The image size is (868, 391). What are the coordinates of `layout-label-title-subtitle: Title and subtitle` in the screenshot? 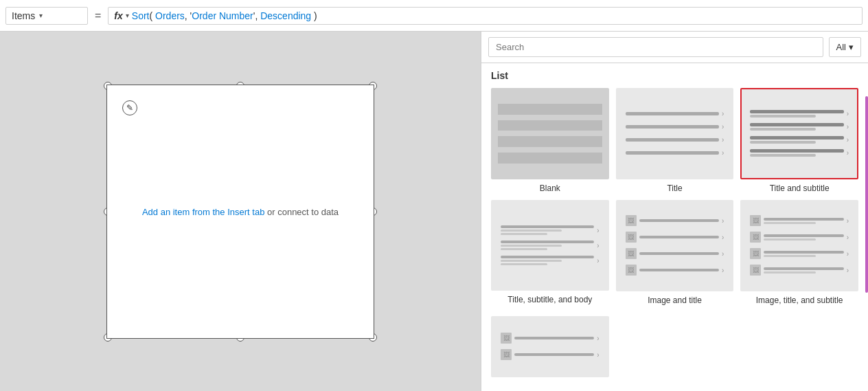 It's located at (799, 188).